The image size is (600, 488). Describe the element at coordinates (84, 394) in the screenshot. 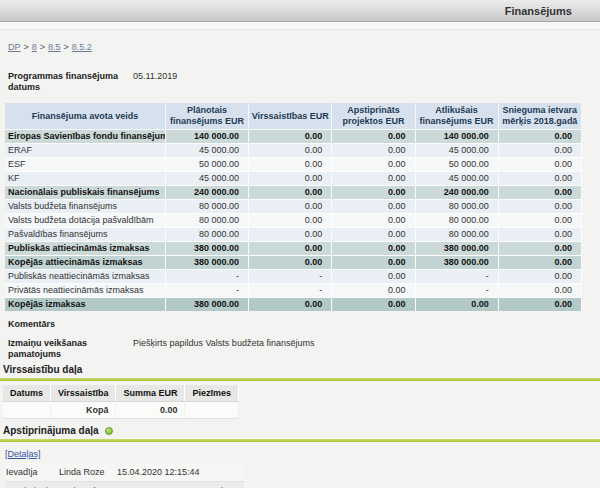

I see `vs-column-virssaistiba: Virssaistība` at that location.